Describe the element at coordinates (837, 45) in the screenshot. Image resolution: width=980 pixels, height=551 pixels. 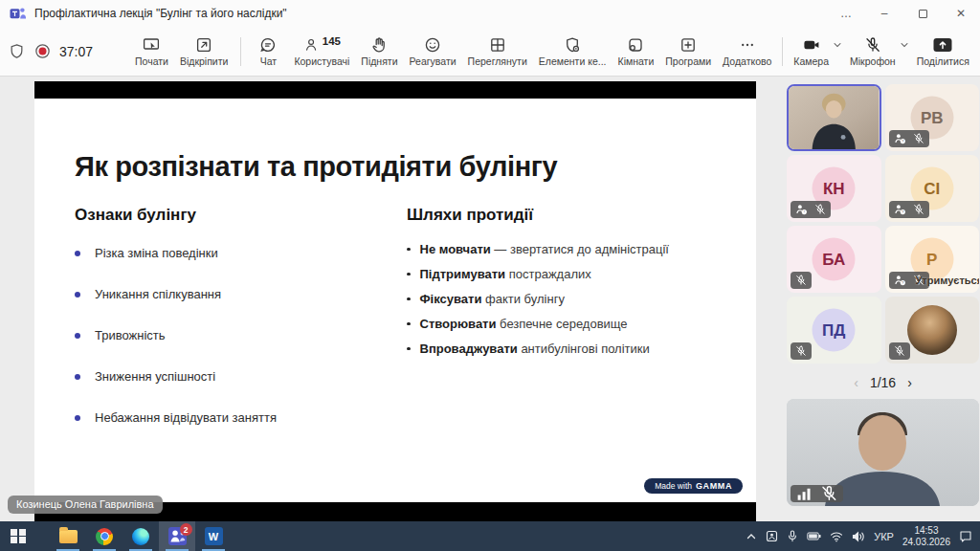
I see `camera-chevron-icon` at that location.